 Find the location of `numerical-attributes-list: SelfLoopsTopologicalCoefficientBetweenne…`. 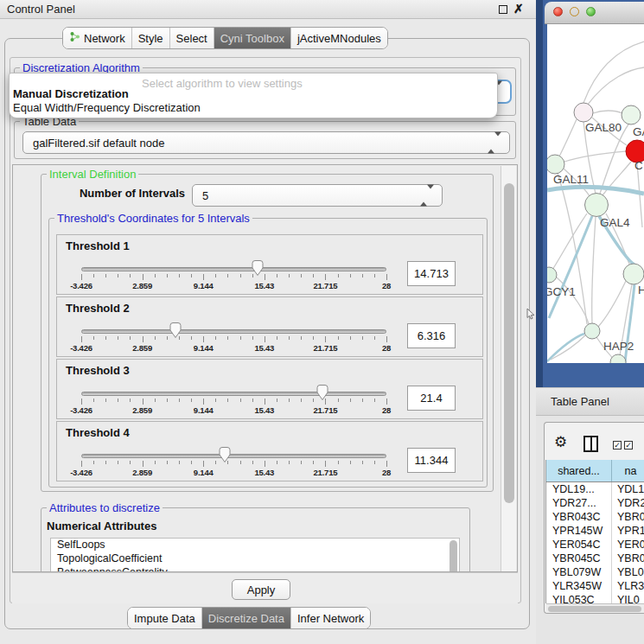

numerical-attributes-list: SelfLoopsTopologicalCoefficientBetweenne… is located at coordinates (255, 555).